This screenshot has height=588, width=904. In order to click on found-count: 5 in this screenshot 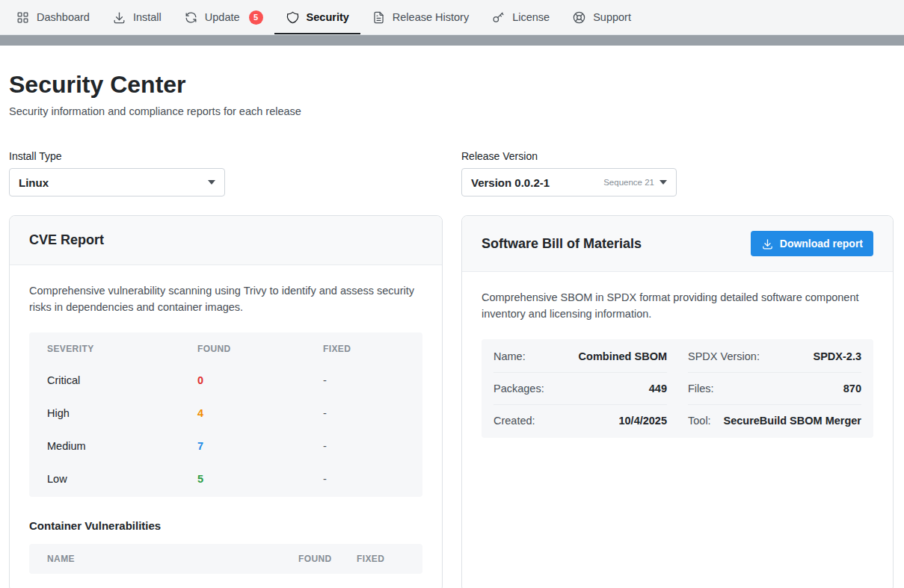, I will do `click(260, 479)`.